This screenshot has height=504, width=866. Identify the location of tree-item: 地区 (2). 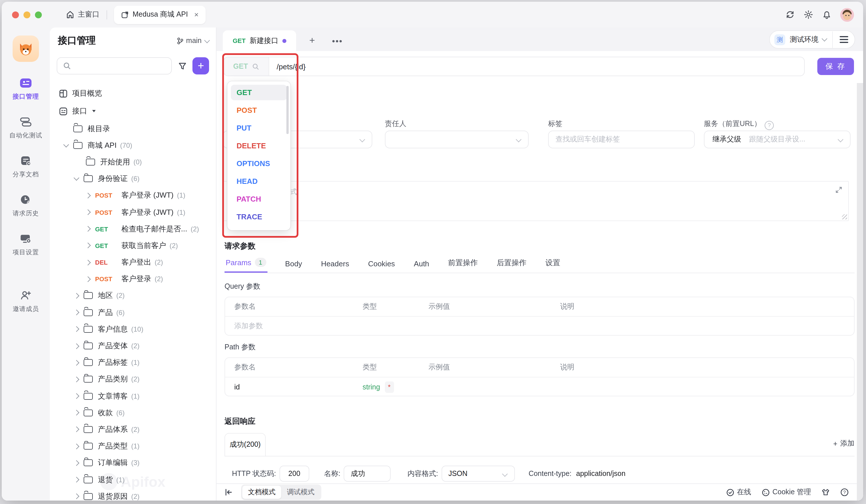
(133, 296).